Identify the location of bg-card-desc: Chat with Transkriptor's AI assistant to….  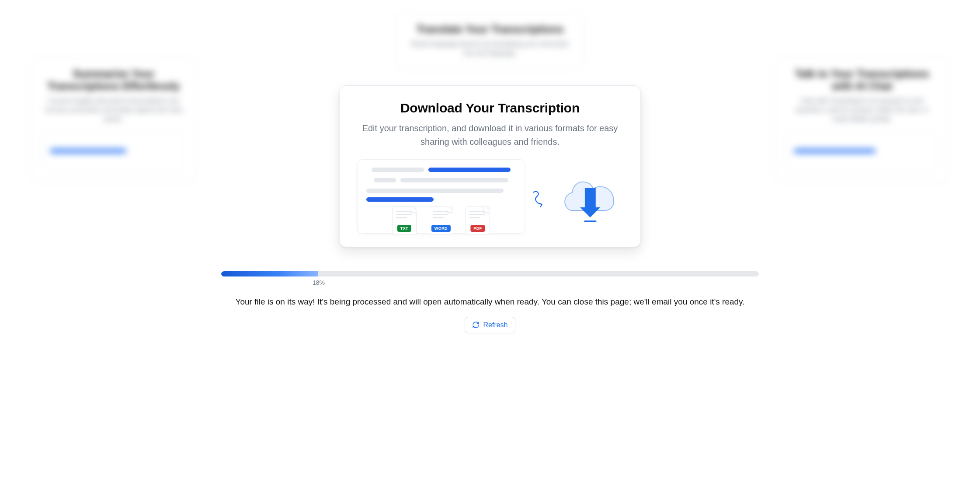
(862, 109).